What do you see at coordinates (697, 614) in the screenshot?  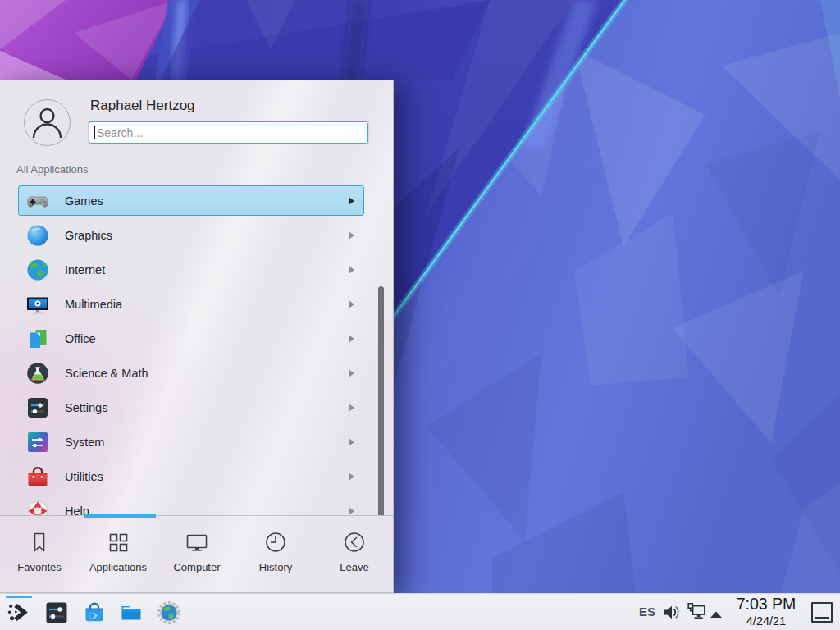 I see `network-icon` at bounding box center [697, 614].